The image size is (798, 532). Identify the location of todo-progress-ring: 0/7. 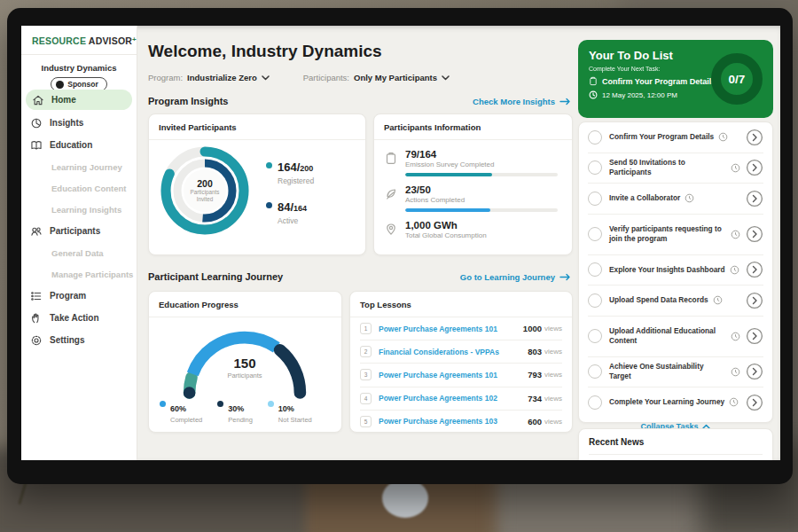
(737, 79).